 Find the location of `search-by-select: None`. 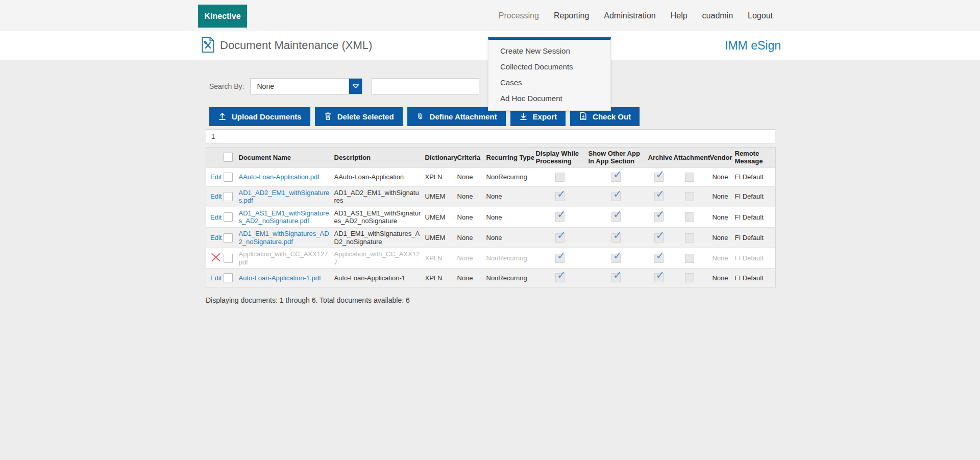

search-by-select: None is located at coordinates (306, 86).